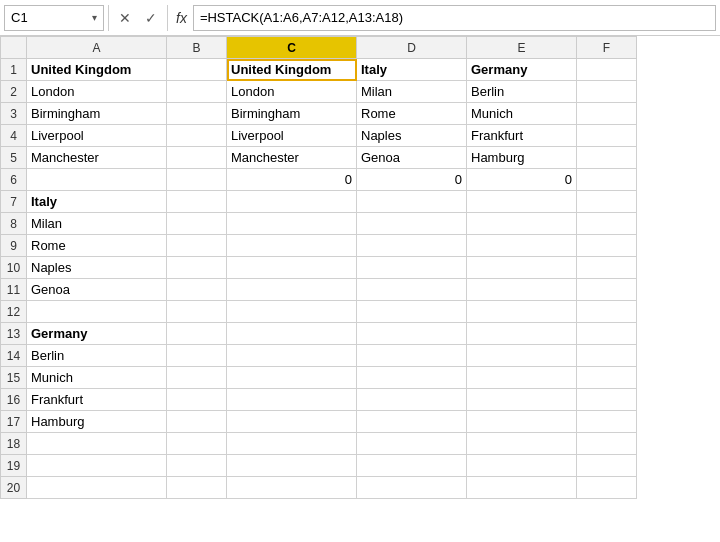 This screenshot has height=542, width=720. What do you see at coordinates (97, 268) in the screenshot?
I see `cell-A10: Naples` at bounding box center [97, 268].